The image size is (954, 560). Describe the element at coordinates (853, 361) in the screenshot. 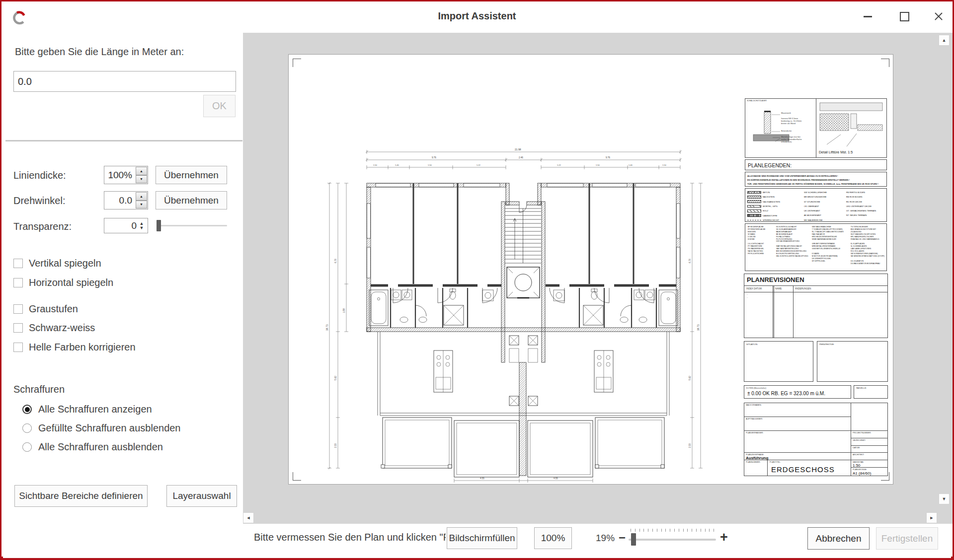

I see `perspective-box: PERSPEKTIVE:` at that location.